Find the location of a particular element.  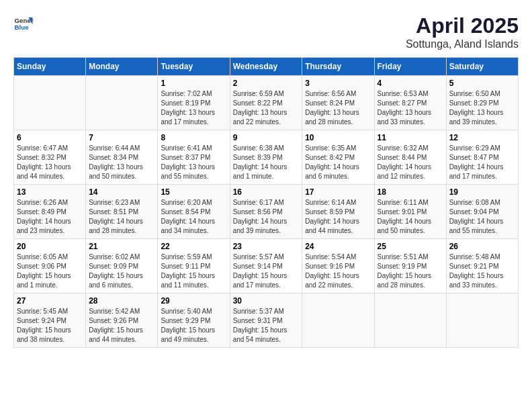

day-info: Sunrise: 6:02 AM Sunset: 9:09 PM Dayligh… is located at coordinates (122, 271).